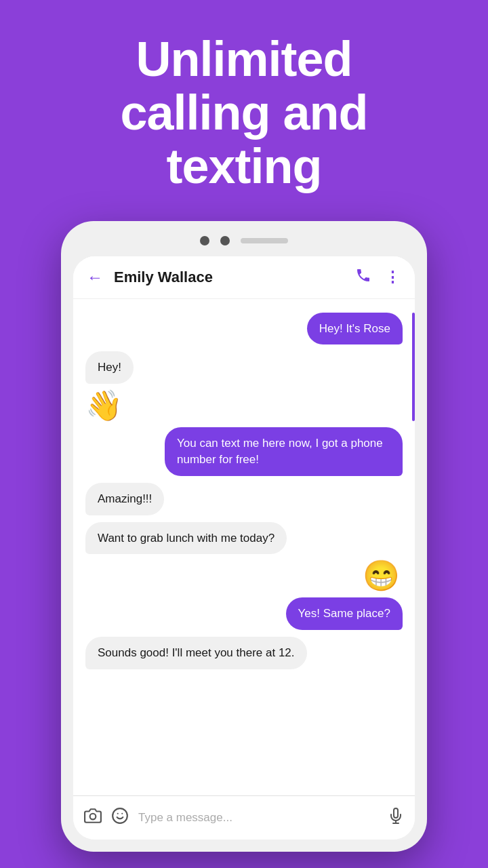 The width and height of the screenshot is (488, 868). Describe the element at coordinates (244, 818) in the screenshot. I see `chat-input-bar: Type a message...` at that location.